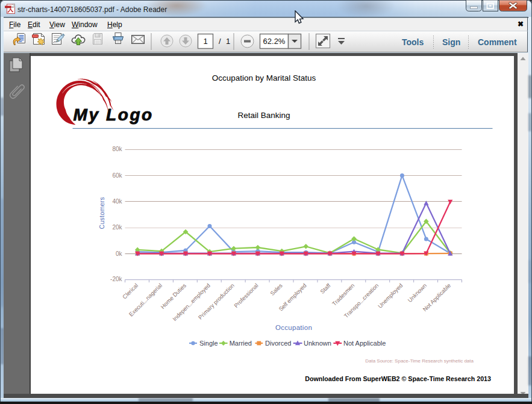 The height and width of the screenshot is (404, 532). Describe the element at coordinates (264, 116) in the screenshot. I see `svg-text: Retail Banking` at that location.